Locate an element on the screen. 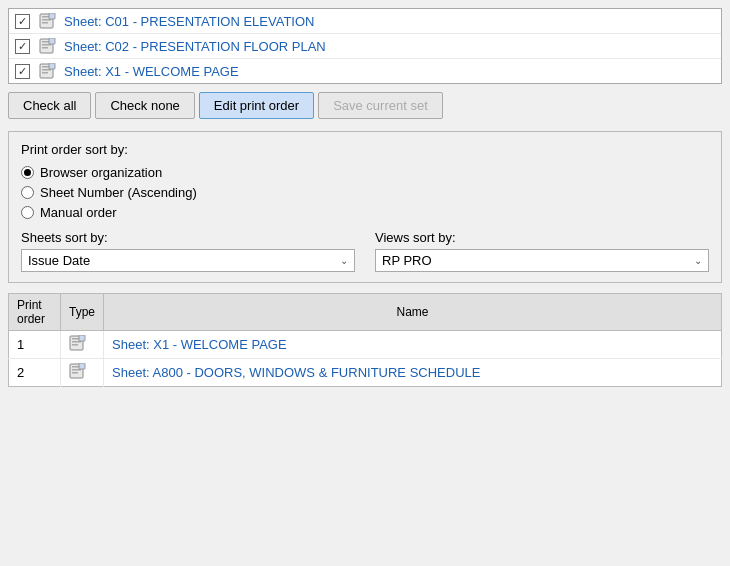 Image resolution: width=730 pixels, height=566 pixels. radio-item-browser: Browser organization is located at coordinates (365, 172).